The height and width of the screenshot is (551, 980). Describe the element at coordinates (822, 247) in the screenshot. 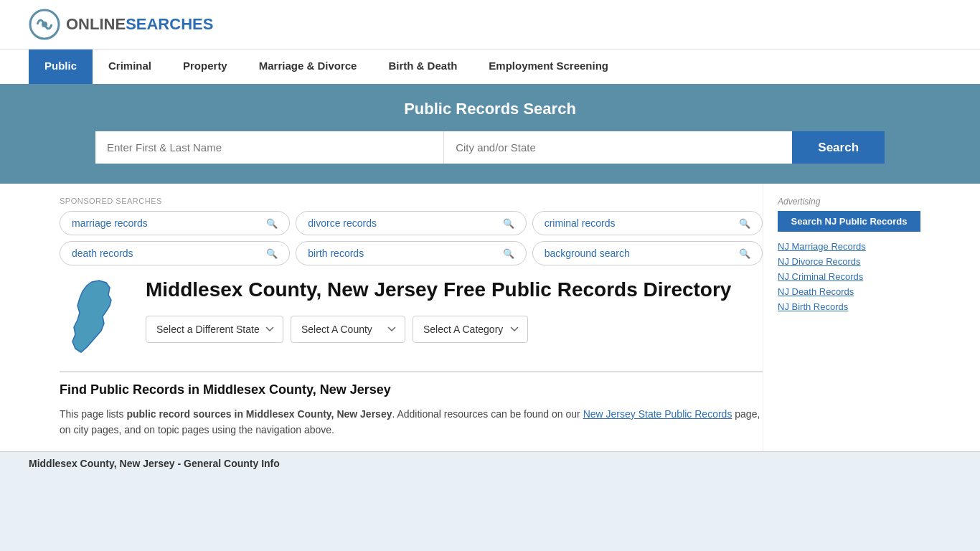

I see `sidebar-link-marriage: NJ Marriage Records` at that location.